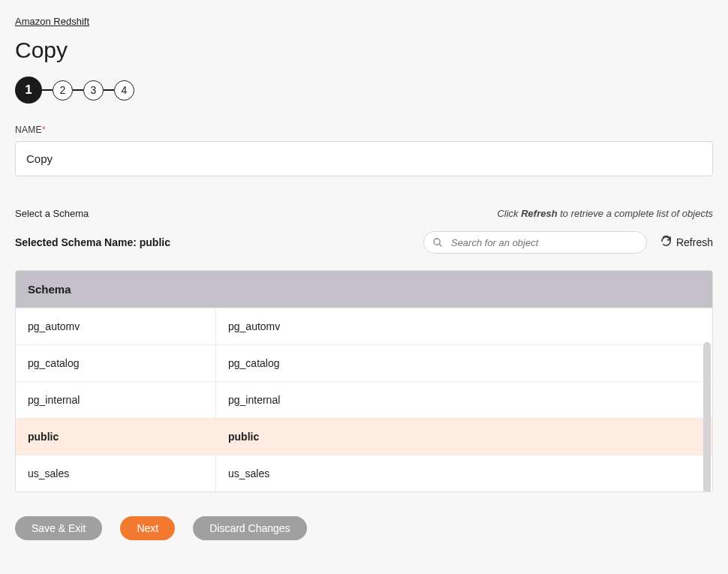  I want to click on stepper: 1 2 3 4, so click(364, 90).